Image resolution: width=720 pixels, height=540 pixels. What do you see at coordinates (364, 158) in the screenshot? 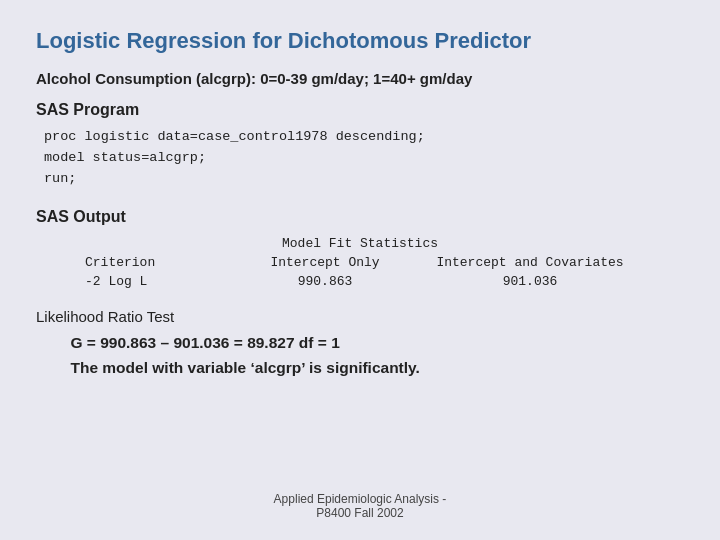
I see `code-line-2: model status=alcgrp;` at bounding box center [364, 158].